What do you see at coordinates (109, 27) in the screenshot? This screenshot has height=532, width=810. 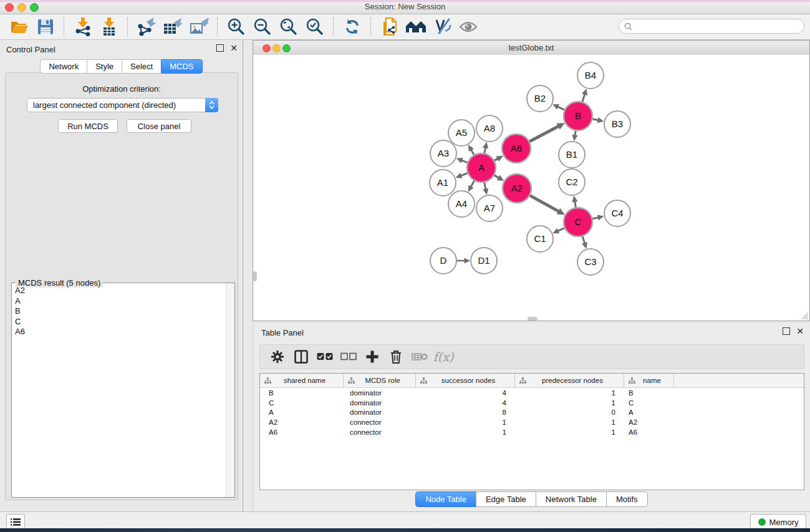 I see `import-table-icon` at bounding box center [109, 27].